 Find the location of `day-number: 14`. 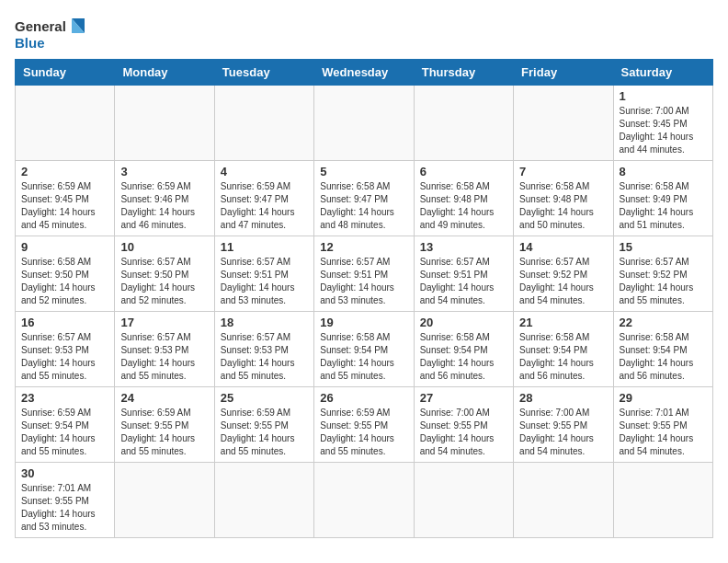

day-number: 14 is located at coordinates (563, 247).